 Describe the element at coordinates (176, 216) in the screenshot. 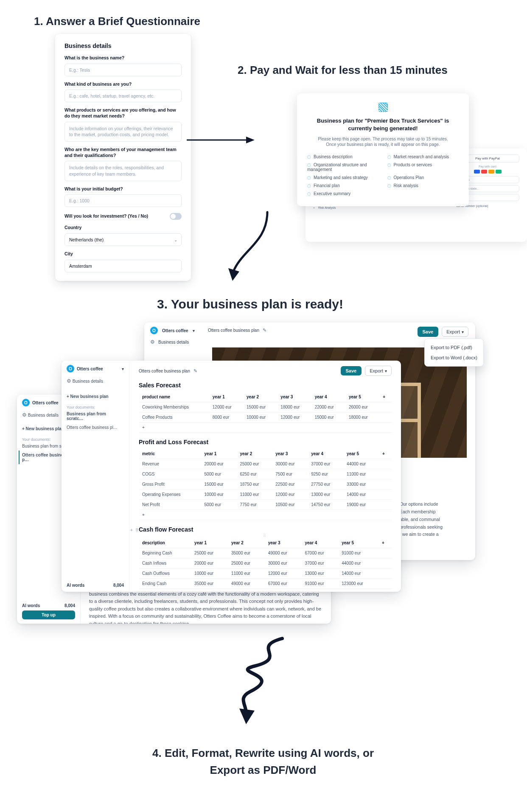

I see `investment-toggle` at that location.